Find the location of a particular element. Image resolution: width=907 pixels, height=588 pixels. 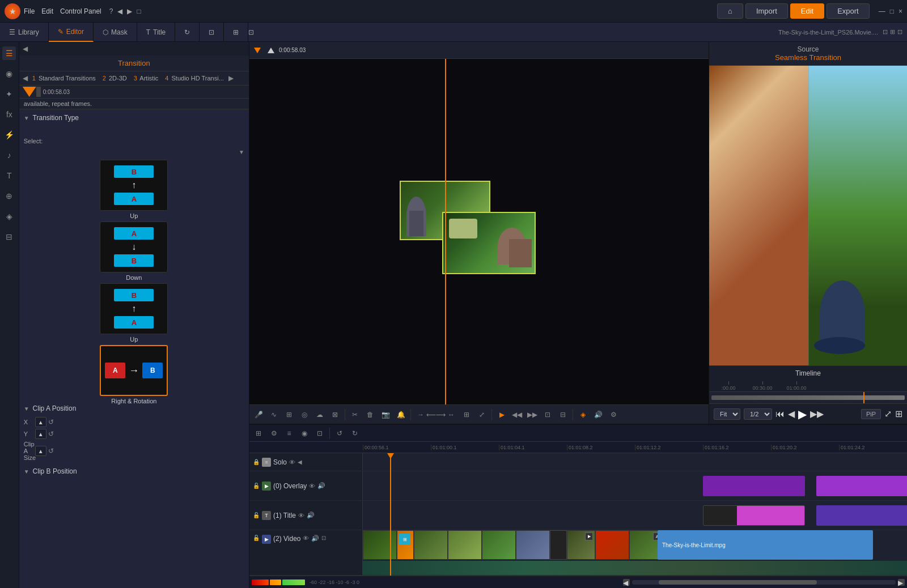

tb-snap-btn: 📷 is located at coordinates (385, 415).